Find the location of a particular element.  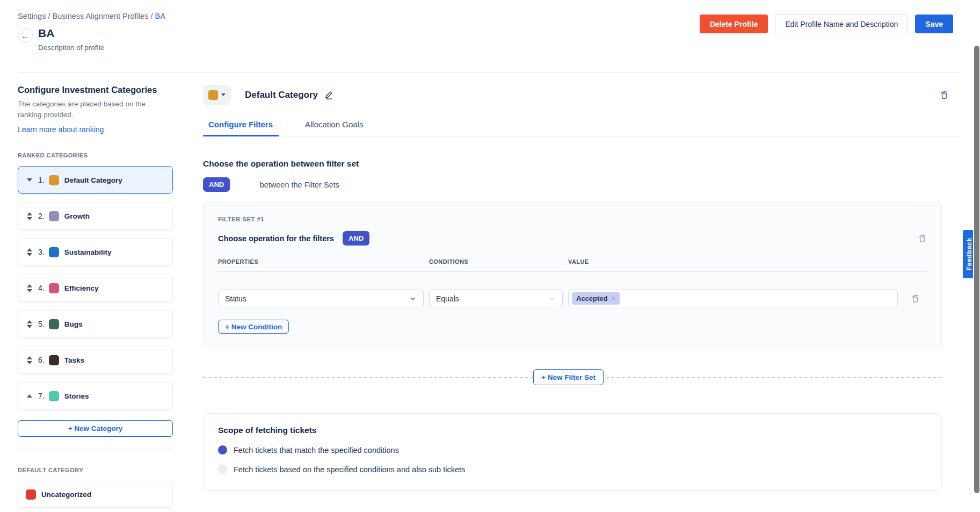

category-rank: 5. is located at coordinates (41, 324).